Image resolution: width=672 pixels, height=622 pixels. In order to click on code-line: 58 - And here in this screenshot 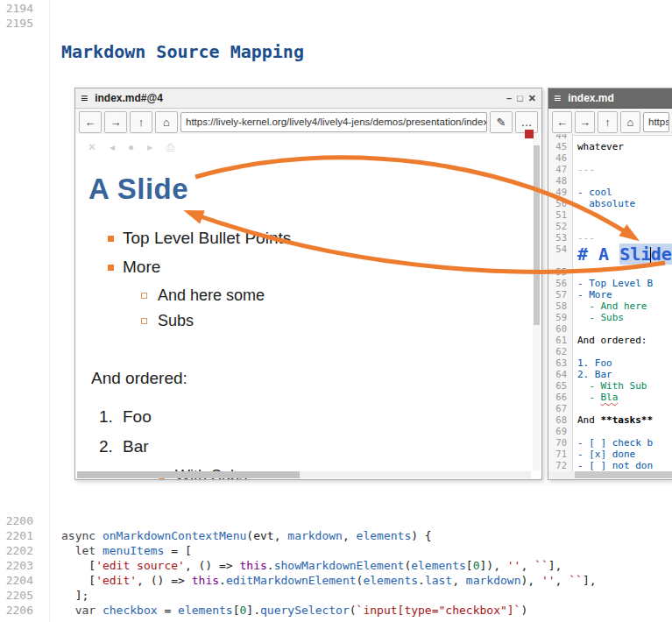, I will do `click(610, 307)`.